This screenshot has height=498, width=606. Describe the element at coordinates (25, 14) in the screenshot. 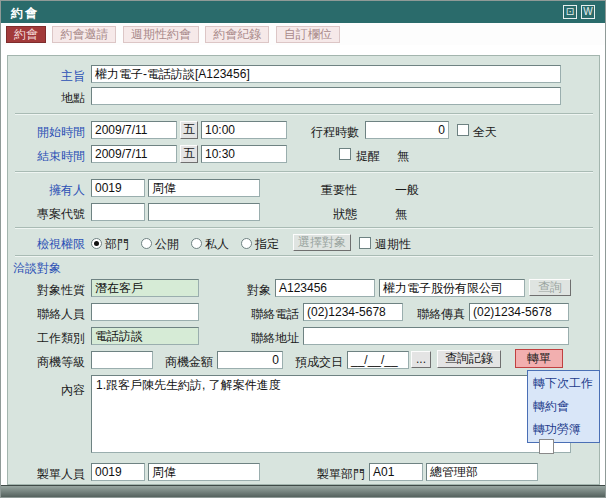

I see `window-title: 約會` at that location.